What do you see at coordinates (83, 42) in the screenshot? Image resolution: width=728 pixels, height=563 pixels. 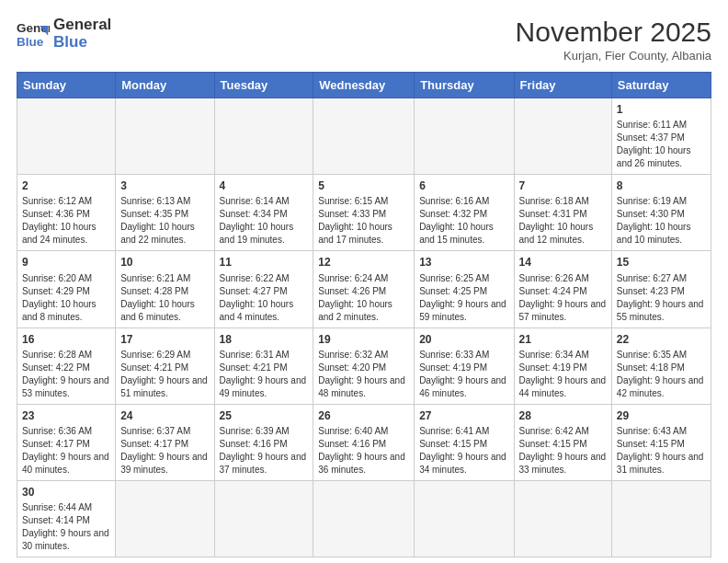 I see `logo-blue: Blue` at bounding box center [83, 42].